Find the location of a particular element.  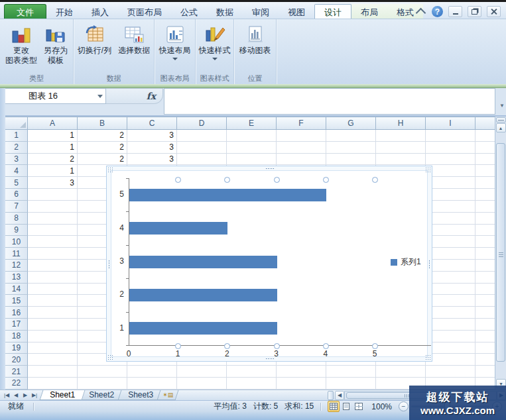

column-header-H: H is located at coordinates (401, 123).